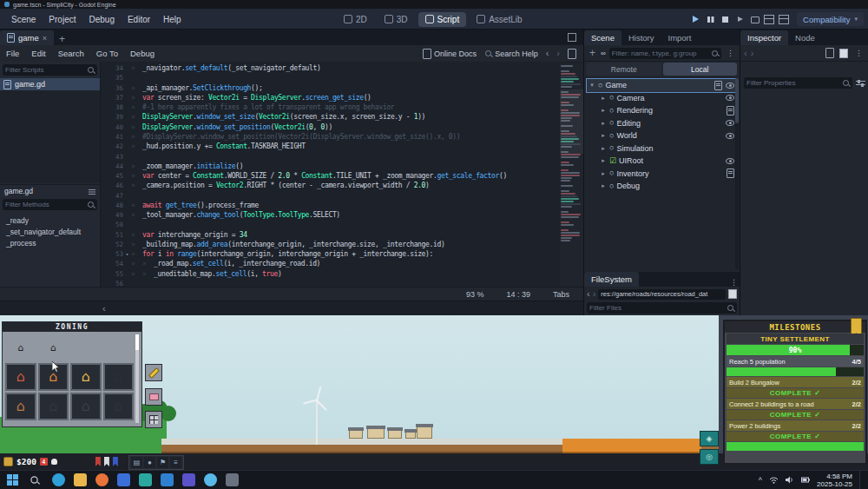  What do you see at coordinates (661, 149) in the screenshot?
I see `scene-node-simulation: ▸○Simulation` at bounding box center [661, 149].